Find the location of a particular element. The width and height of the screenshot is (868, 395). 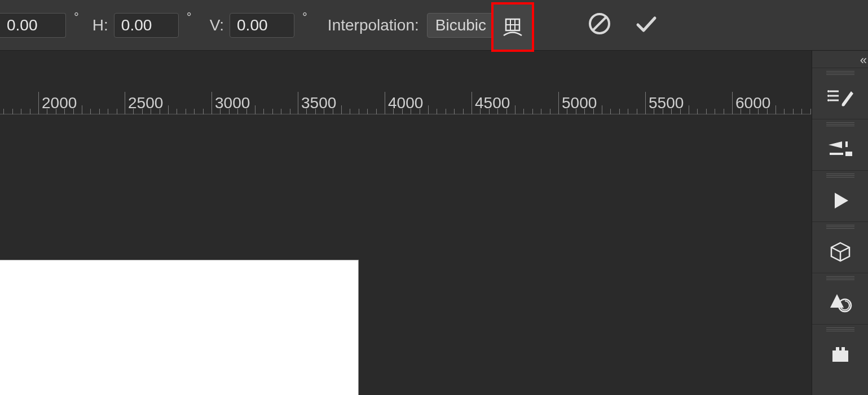

degree-symbol: ° is located at coordinates (305, 17).